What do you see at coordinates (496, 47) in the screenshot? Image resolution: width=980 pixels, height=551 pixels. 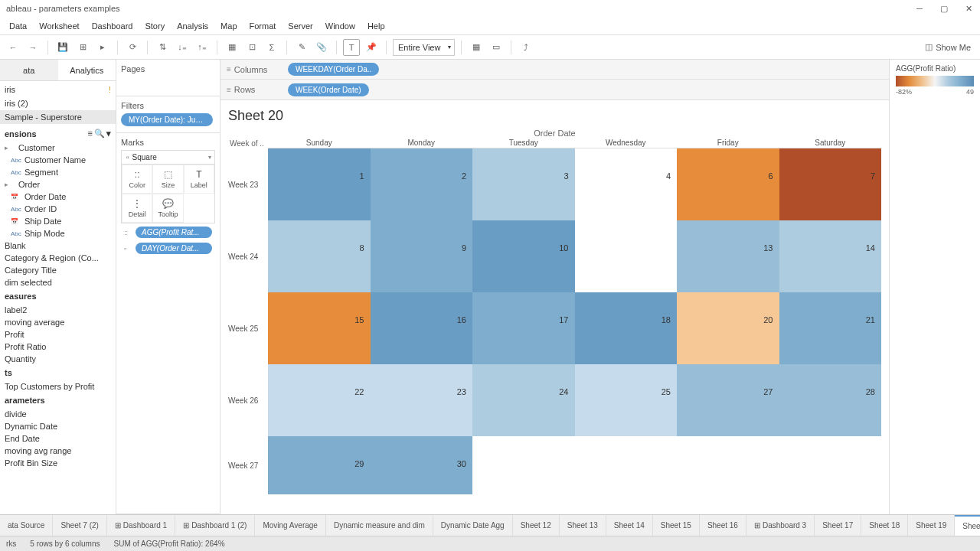 I see `presentation-button: ▭` at bounding box center [496, 47].